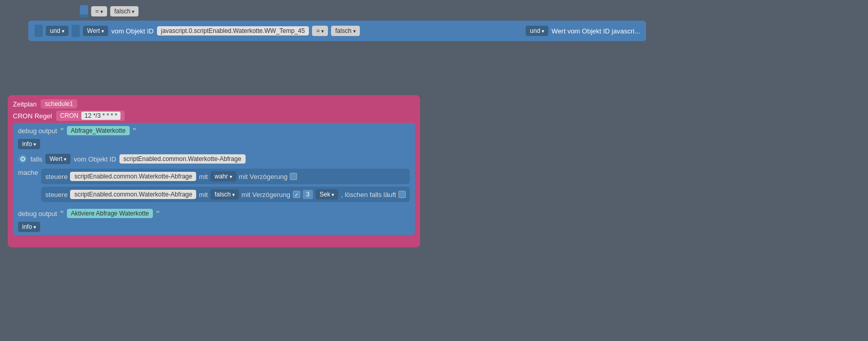  Describe the element at coordinates (57, 177) in the screenshot. I see `steuere-label-1: steuere` at that location.